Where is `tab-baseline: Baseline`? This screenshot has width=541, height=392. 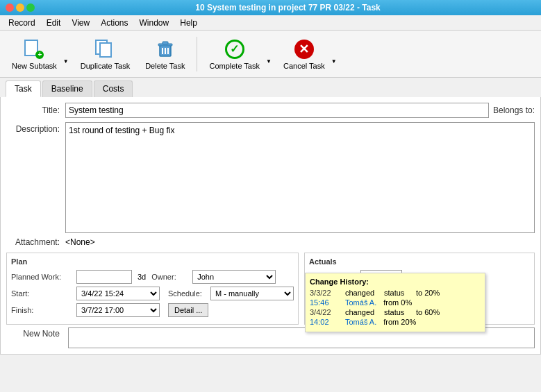 tab-baseline: Baseline is located at coordinates (67, 89).